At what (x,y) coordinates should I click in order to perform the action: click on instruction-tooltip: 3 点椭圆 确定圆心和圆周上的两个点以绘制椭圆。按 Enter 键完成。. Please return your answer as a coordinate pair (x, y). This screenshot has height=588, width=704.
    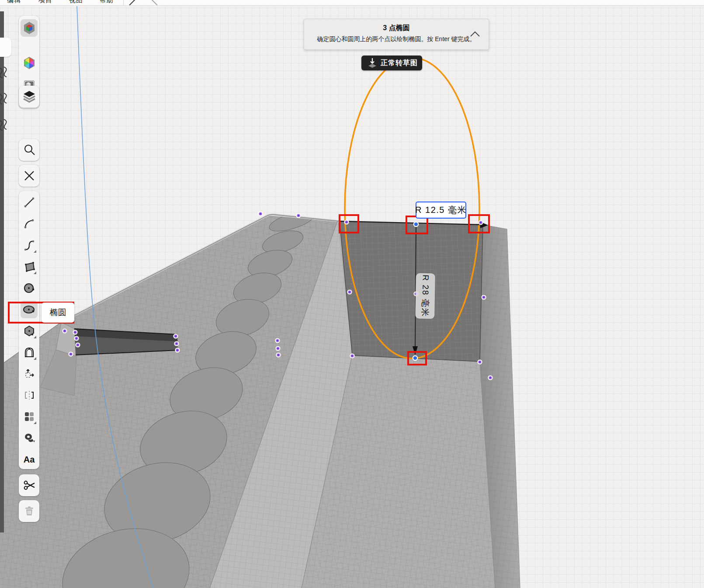
    Looking at the image, I should click on (396, 34).